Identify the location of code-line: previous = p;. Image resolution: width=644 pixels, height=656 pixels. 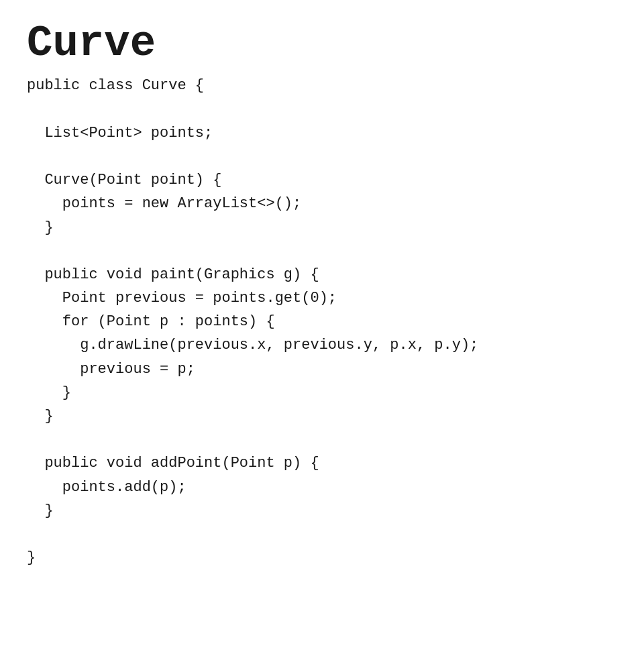
(322, 369).